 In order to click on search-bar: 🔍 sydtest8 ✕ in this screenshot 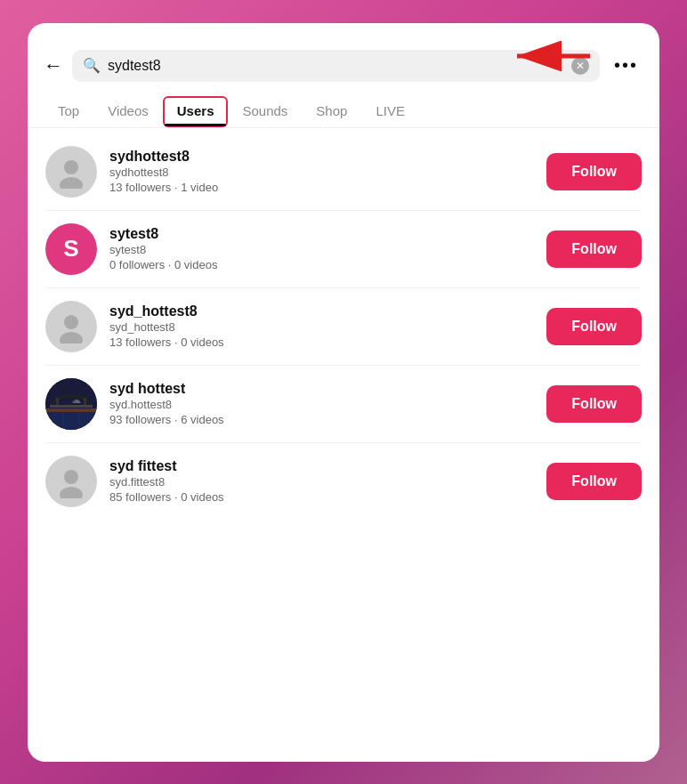, I will do `click(336, 66)`.